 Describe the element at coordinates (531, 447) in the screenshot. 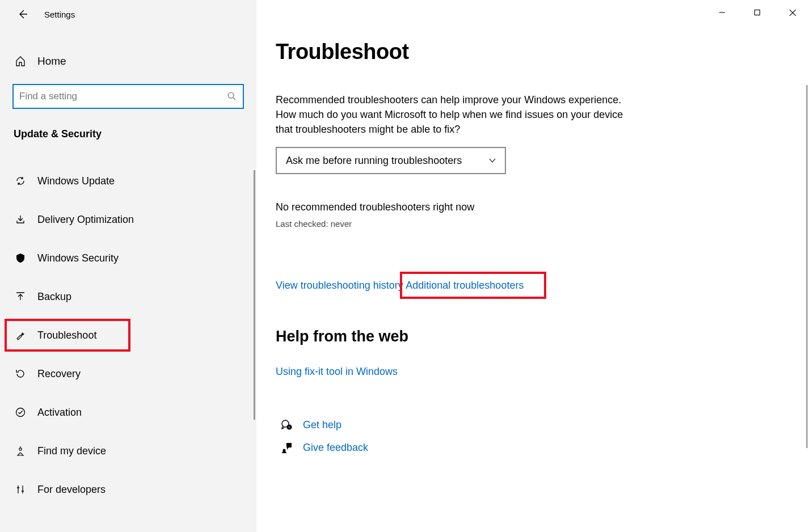

I see `footer-row-feedback: Give feedback` at that location.